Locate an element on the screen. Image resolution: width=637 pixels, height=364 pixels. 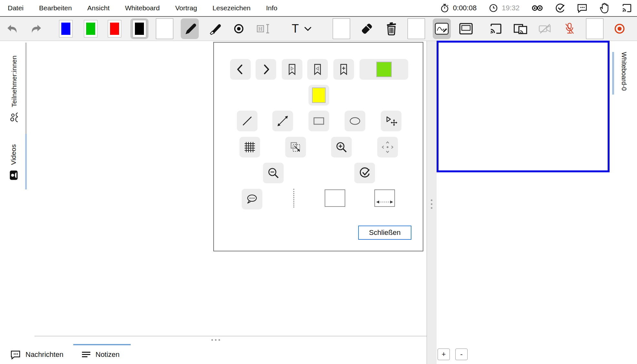
menu-whiteboard: Whiteboard is located at coordinates (142, 8).